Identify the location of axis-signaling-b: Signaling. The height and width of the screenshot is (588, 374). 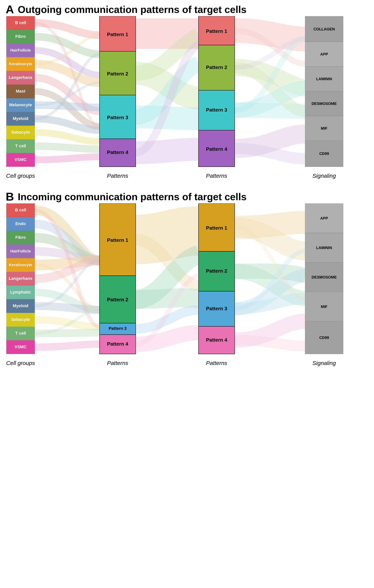
(324, 363).